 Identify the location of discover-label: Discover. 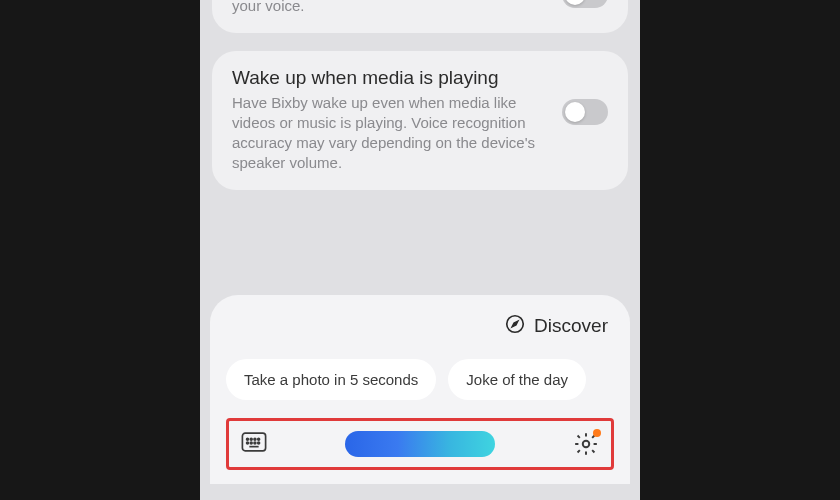
(571, 326).